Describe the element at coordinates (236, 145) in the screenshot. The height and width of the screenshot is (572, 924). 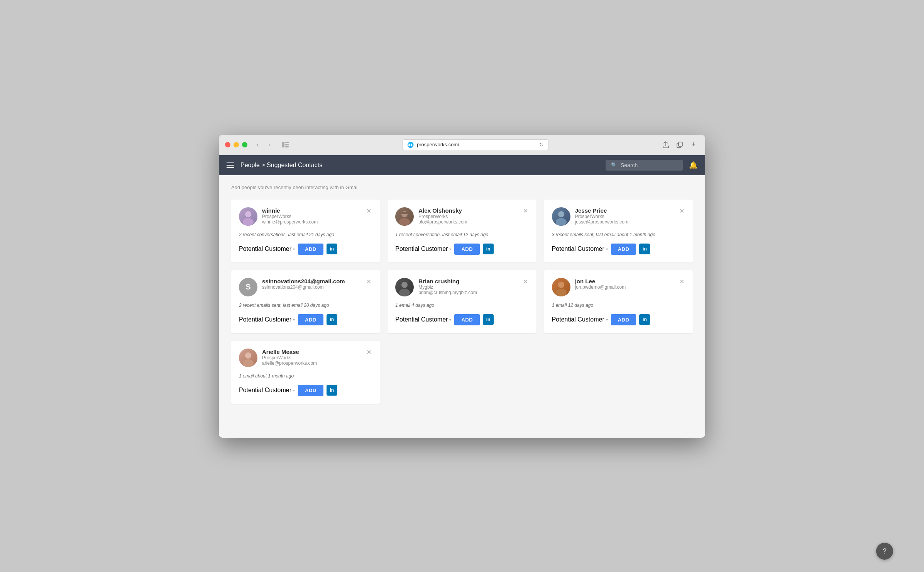
I see `minimize-traffic-light` at that location.